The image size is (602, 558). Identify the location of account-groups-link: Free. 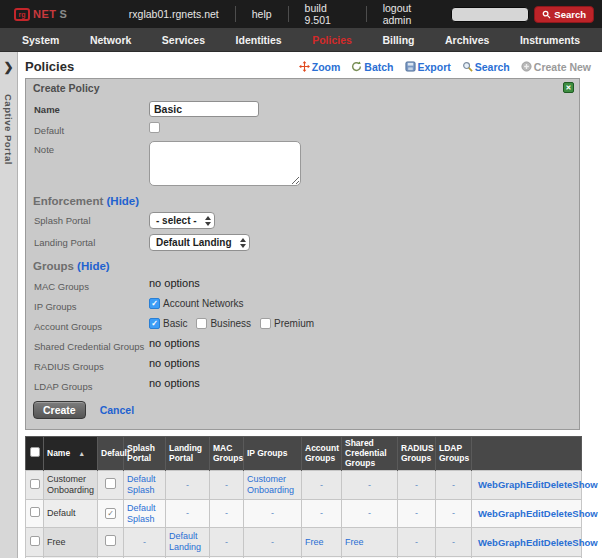
(314, 542).